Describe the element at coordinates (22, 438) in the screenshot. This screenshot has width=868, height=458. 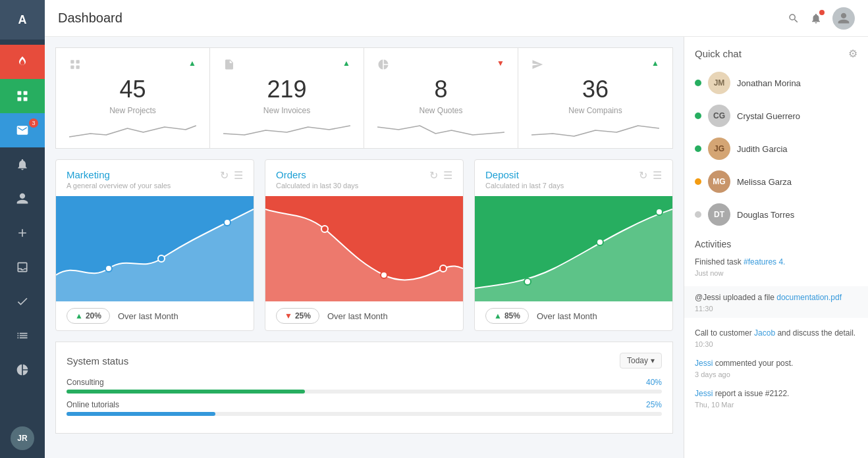
I see `sidebar-user-avatar: JR` at that location.